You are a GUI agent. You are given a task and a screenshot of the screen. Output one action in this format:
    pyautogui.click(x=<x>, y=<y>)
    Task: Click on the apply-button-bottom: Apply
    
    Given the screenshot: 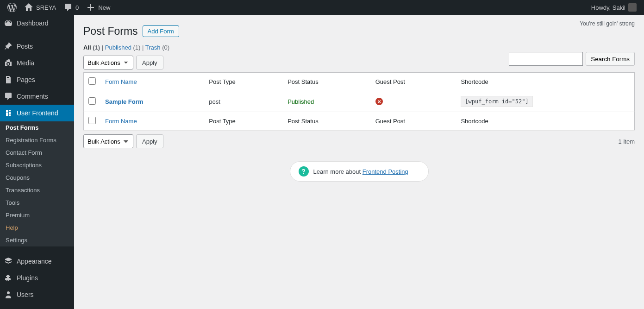 What is the action you would take?
    pyautogui.click(x=150, y=141)
    